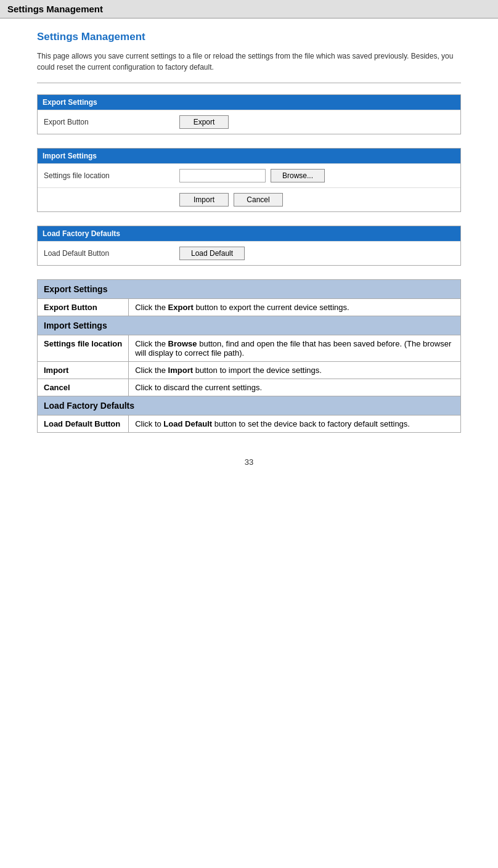  I want to click on export-button: Export, so click(204, 122).